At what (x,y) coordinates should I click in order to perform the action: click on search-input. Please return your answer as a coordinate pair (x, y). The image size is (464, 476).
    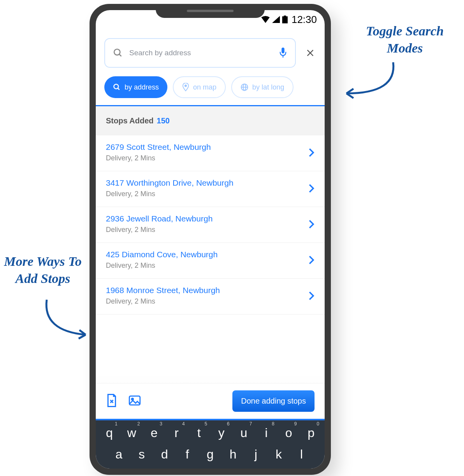
    Looking at the image, I should click on (201, 53).